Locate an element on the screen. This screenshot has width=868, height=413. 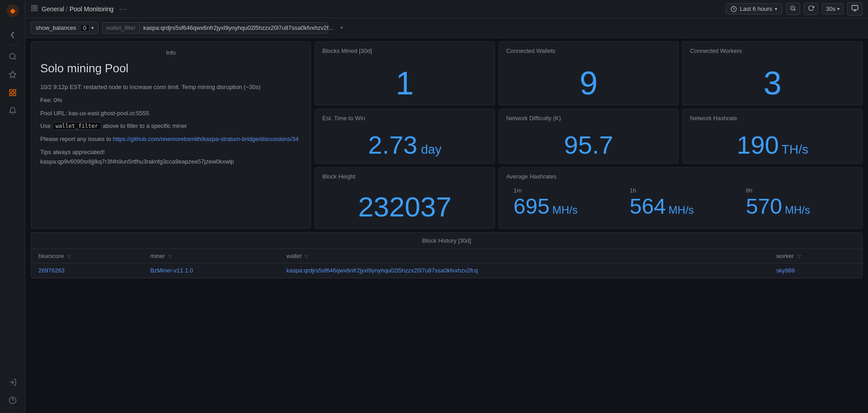
sidebar-item-signin is located at coordinates (13, 382).